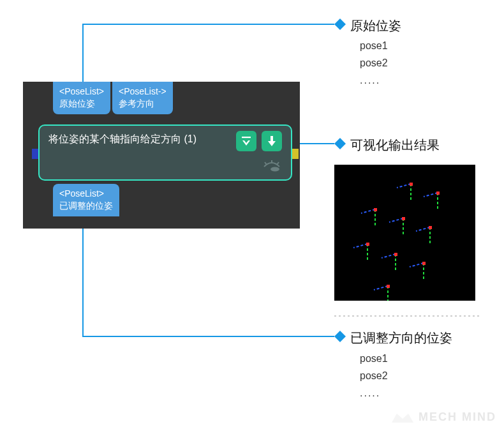  What do you see at coordinates (374, 63) in the screenshot?
I see `annotation-list-original: pose1 pose2 .....` at bounding box center [374, 63].